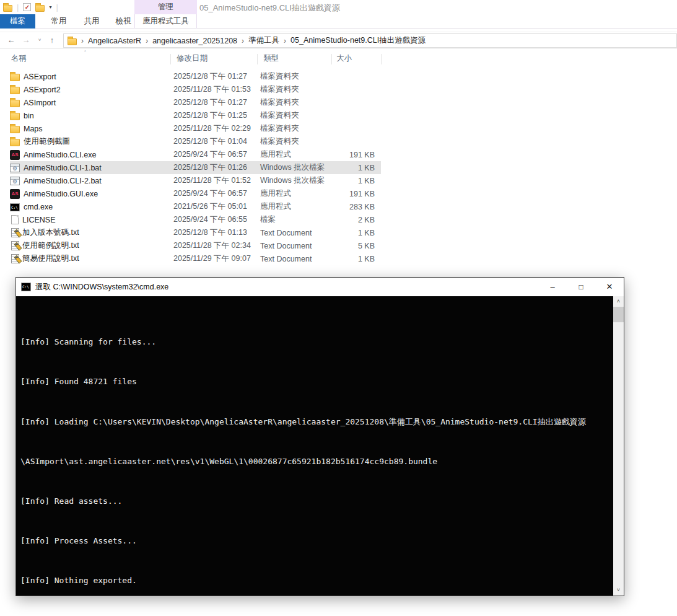  I want to click on tab-file: 檔案, so click(17, 21).